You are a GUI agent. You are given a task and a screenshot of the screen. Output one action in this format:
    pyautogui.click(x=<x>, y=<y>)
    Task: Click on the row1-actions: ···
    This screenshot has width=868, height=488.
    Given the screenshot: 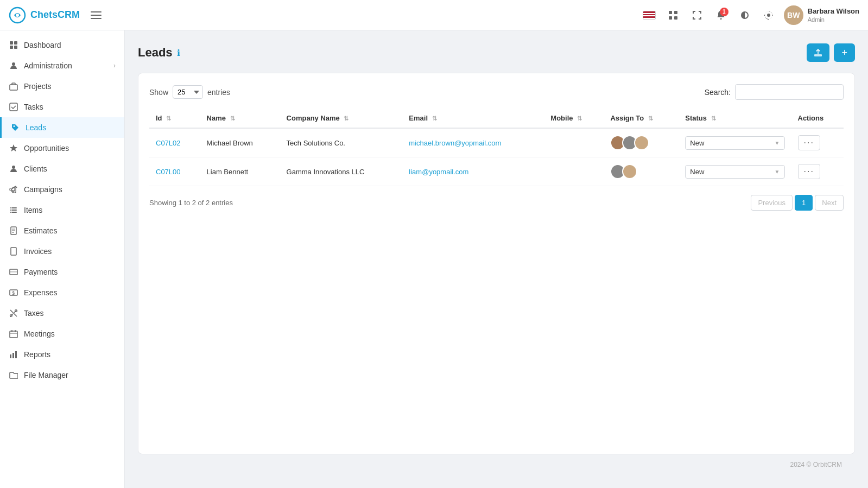 What is the action you would take?
    pyautogui.click(x=818, y=143)
    